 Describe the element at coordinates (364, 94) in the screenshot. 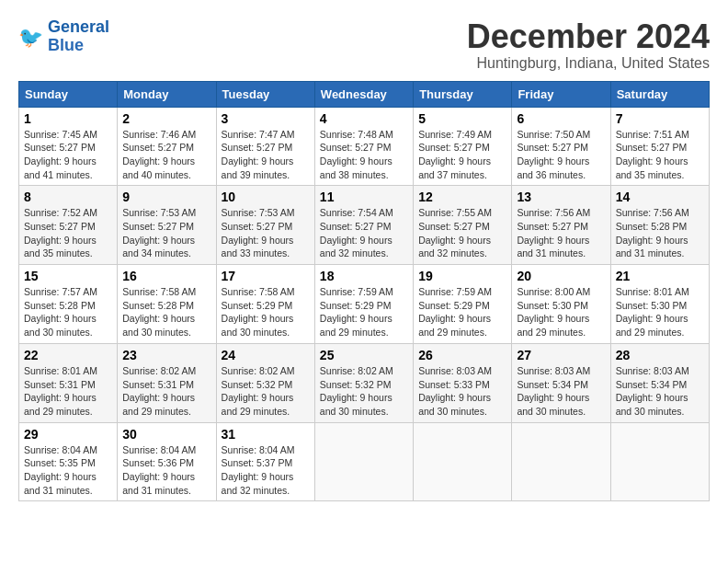

I see `calendar-header-cell: Wednesday` at that location.